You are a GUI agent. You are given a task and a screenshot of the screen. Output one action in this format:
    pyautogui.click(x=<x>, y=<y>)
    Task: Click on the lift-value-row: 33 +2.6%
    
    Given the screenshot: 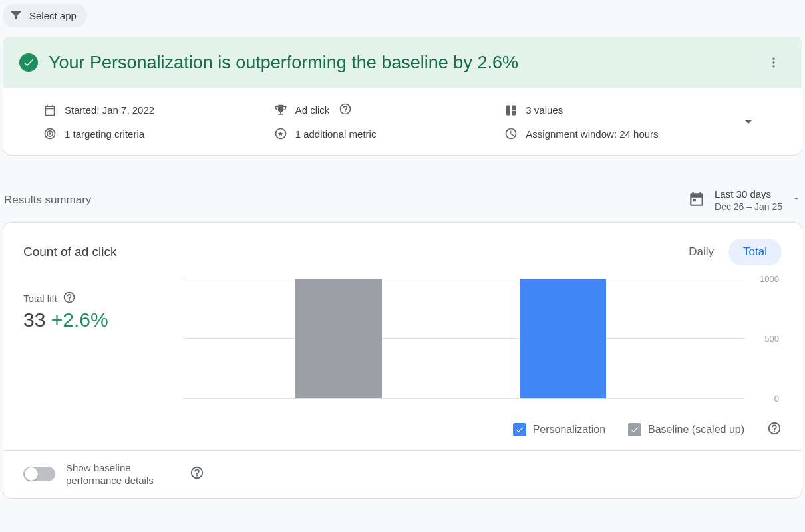 What is the action you would take?
    pyautogui.click(x=90, y=320)
    